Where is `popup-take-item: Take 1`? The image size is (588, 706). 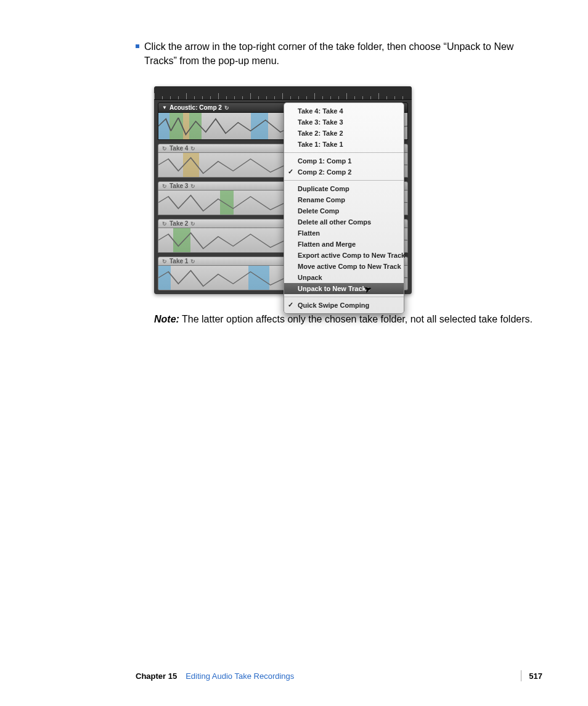 popup-take-item: Take 1 is located at coordinates (344, 144).